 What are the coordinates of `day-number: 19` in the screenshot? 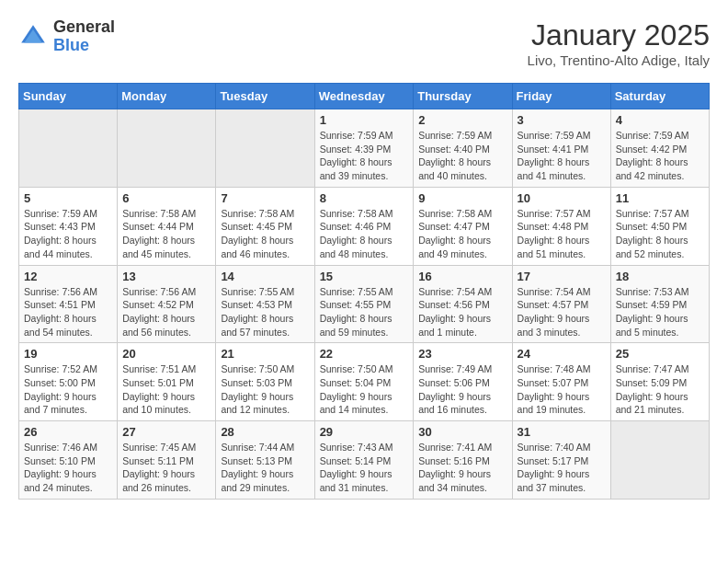 It's located at (68, 353).